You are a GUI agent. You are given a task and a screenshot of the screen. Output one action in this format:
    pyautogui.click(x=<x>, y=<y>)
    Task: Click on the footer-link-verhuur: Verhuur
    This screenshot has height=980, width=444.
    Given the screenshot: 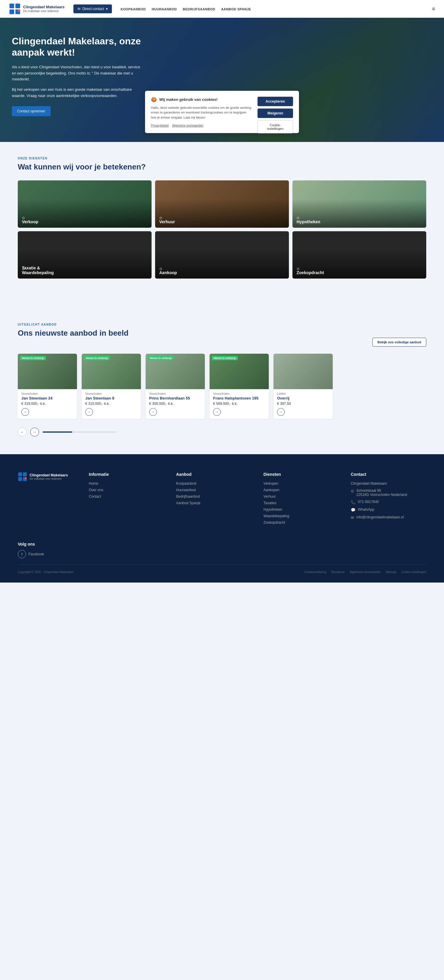 What is the action you would take?
    pyautogui.click(x=301, y=497)
    